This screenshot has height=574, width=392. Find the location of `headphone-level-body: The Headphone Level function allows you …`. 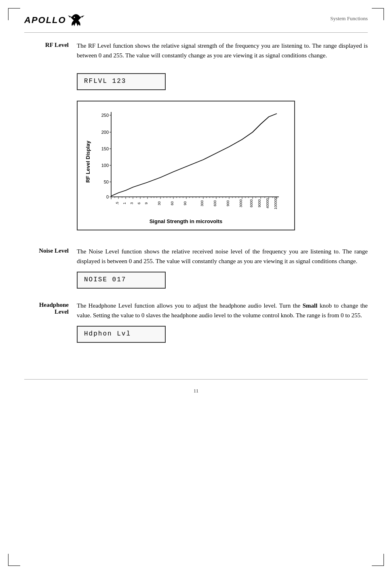

headphone-level-body: The Headphone Level function allows you … is located at coordinates (222, 324).